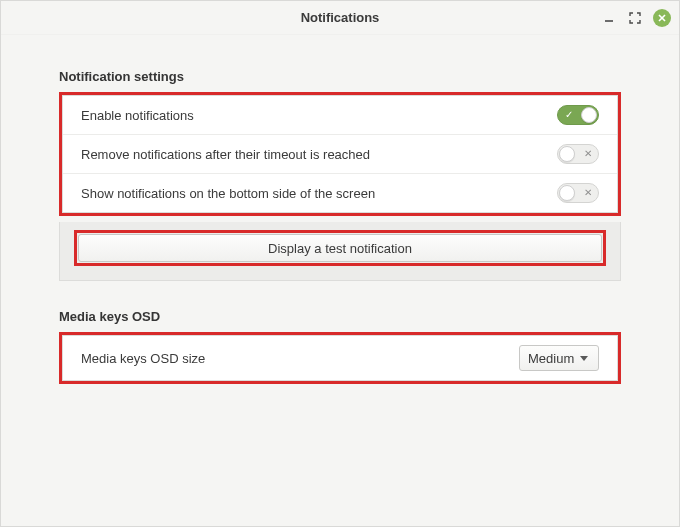 The width and height of the screenshot is (680, 527). I want to click on highlight-media: Media keys OSD size Medium, so click(340, 358).